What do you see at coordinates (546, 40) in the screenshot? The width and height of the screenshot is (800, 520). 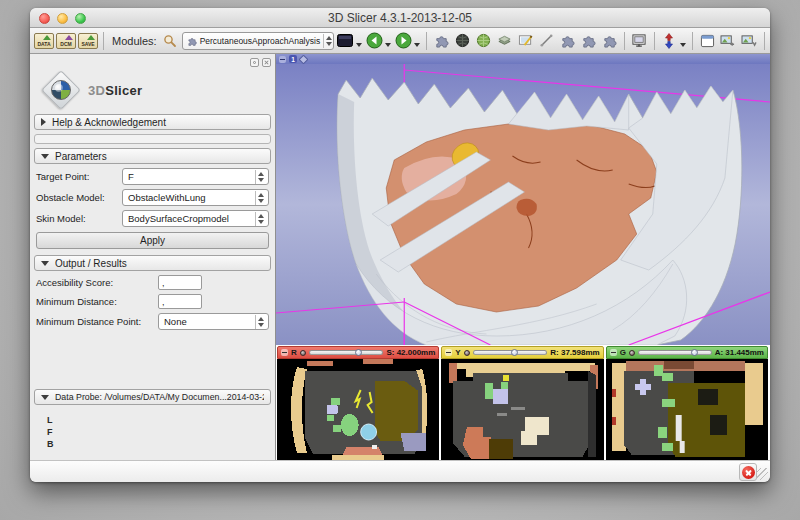 I see `ruler-icon` at bounding box center [546, 40].